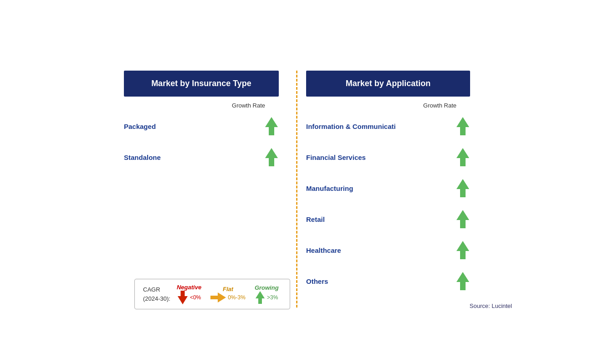  Describe the element at coordinates (260, 297) in the screenshot. I see `up-arrow-small-icon` at that location.